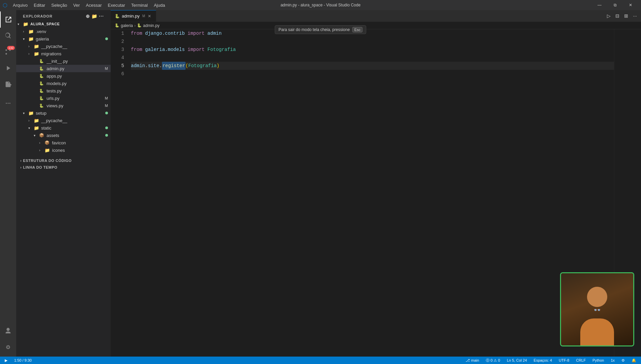 This screenshot has width=641, height=364. I want to click on status-bar-right: ⎇ main ⓪ 0 ⚠ 0 Ln 5, Col 24 Espaços: 4 U…, so click(551, 360).